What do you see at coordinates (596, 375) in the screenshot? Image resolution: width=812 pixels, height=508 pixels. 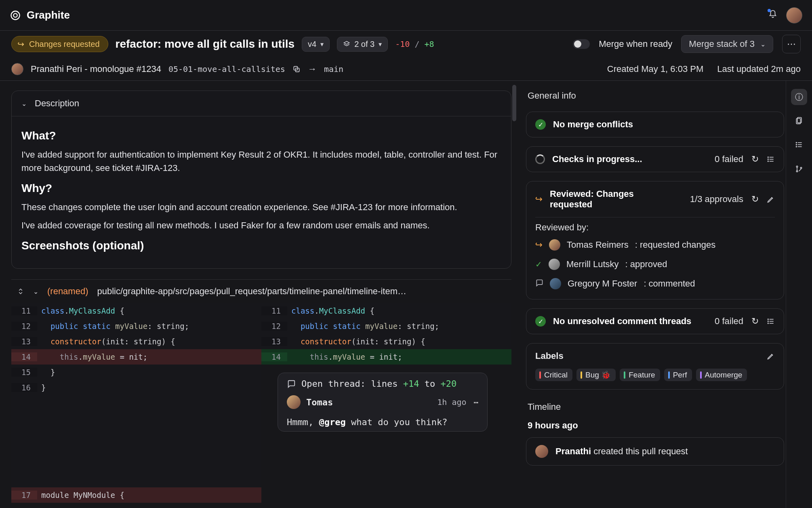 I see `label-chip: Bug 🐞` at bounding box center [596, 375].